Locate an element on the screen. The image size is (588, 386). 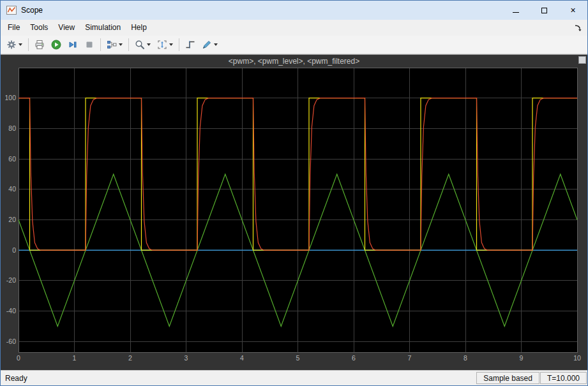
stop-icon is located at coordinates (89, 45).